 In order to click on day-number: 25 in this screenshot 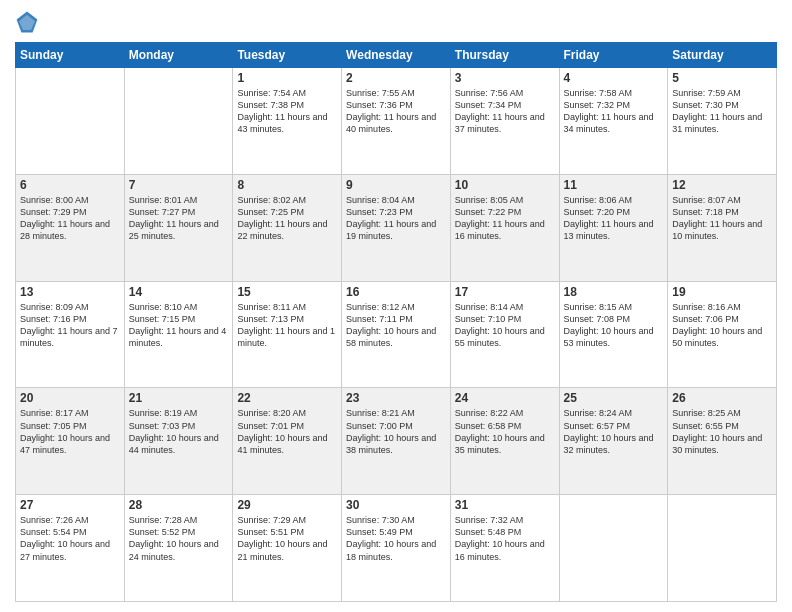, I will do `click(614, 398)`.